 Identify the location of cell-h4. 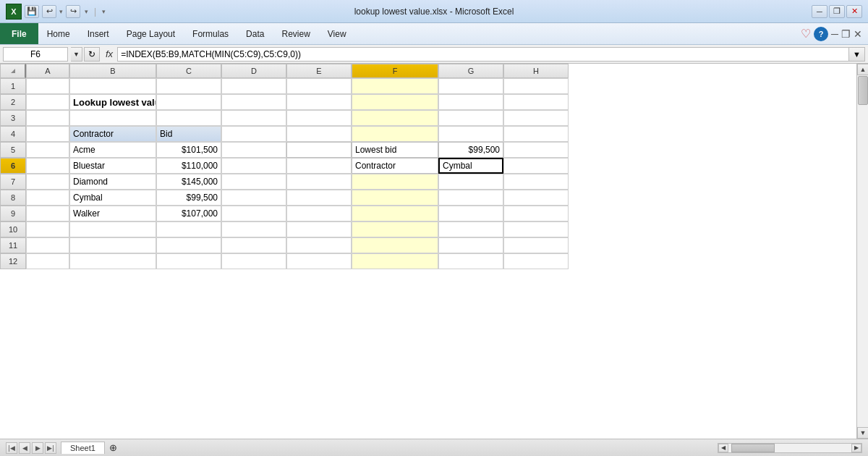
(536, 134).